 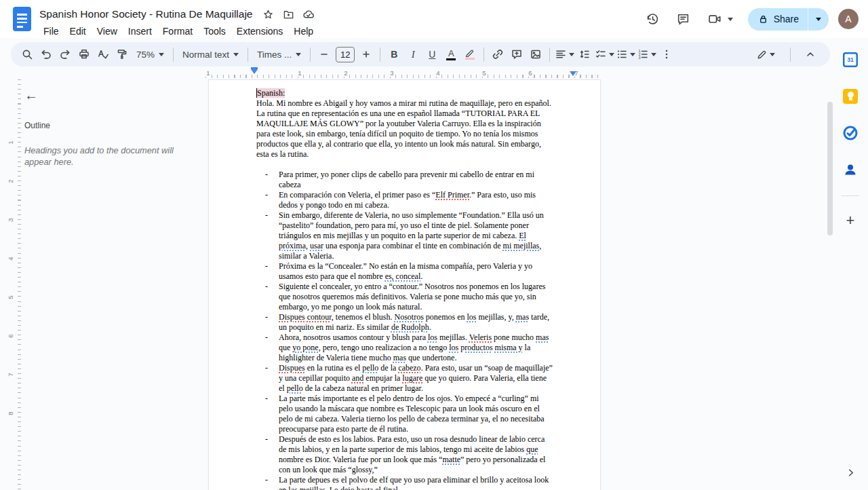 I want to click on misspelled-text: lugare, so click(x=412, y=378).